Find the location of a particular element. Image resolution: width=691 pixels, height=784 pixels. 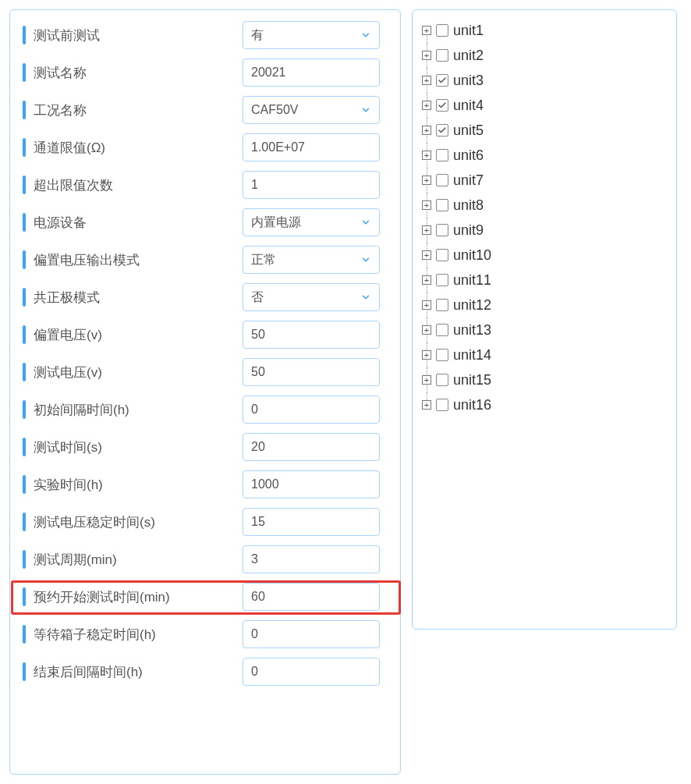

tree-node-label: unit3 is located at coordinates (468, 81).